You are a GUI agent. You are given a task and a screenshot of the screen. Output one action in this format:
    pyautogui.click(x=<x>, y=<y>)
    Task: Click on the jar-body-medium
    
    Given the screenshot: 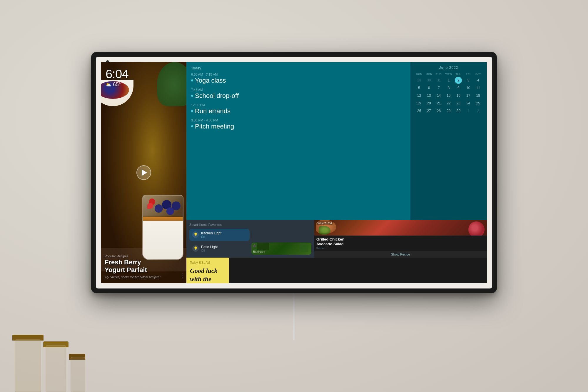 What is the action you would take?
    pyautogui.click(x=56, y=368)
    